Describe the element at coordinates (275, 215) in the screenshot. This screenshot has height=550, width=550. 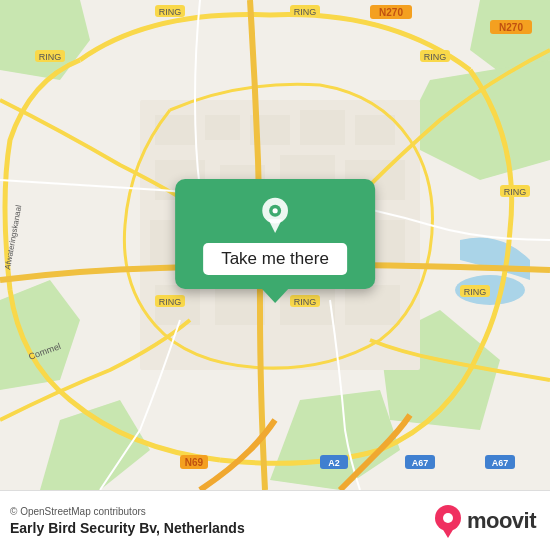
I see `location-pin-icon` at that location.